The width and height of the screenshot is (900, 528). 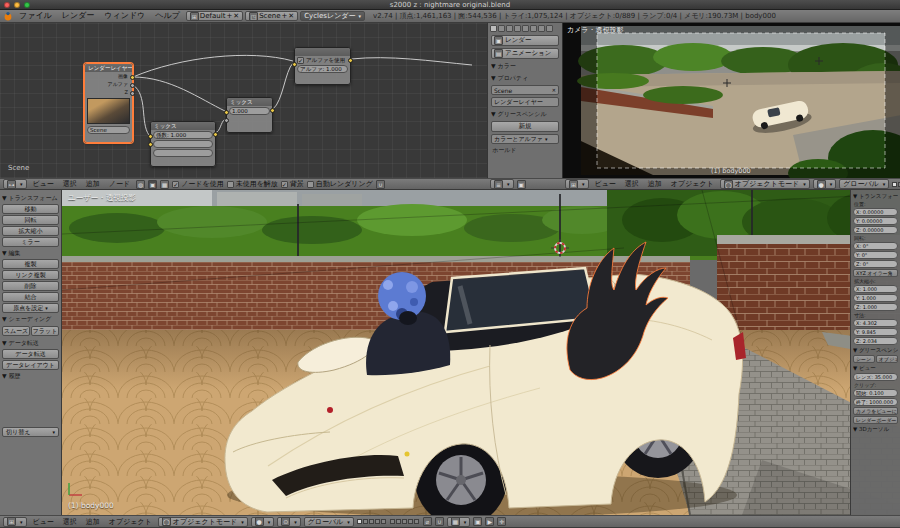 What do you see at coordinates (30, 275) in the screenshot?
I see `duplicate-linked-button: リンク複製` at bounding box center [30, 275].